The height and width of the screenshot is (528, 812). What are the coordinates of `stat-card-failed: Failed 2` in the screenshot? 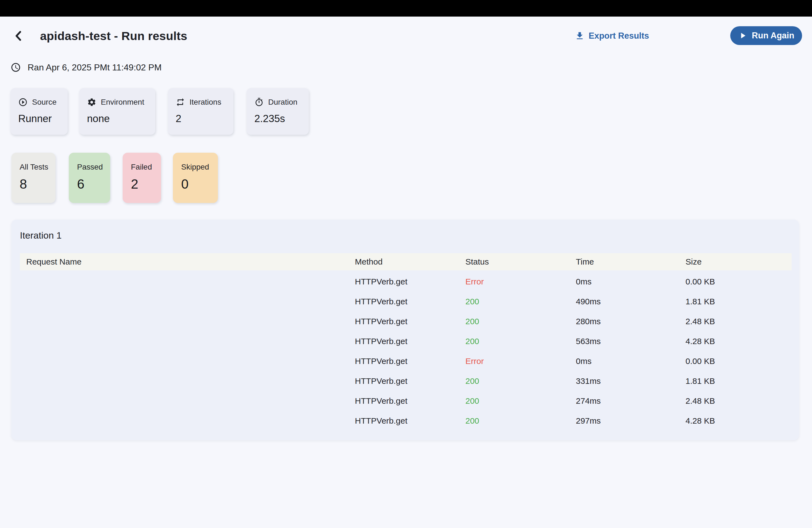 It's located at (142, 178).